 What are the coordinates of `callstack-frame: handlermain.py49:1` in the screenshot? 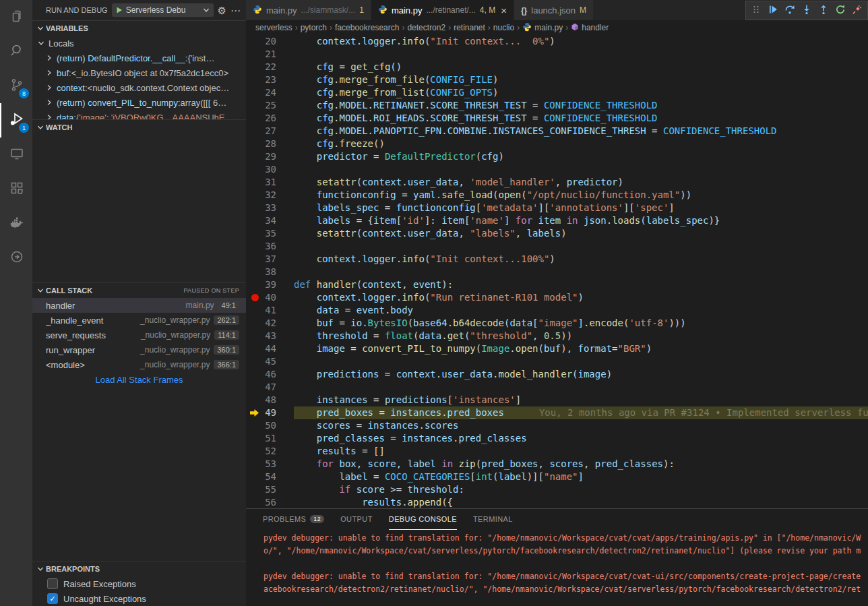 It's located at (139, 305).